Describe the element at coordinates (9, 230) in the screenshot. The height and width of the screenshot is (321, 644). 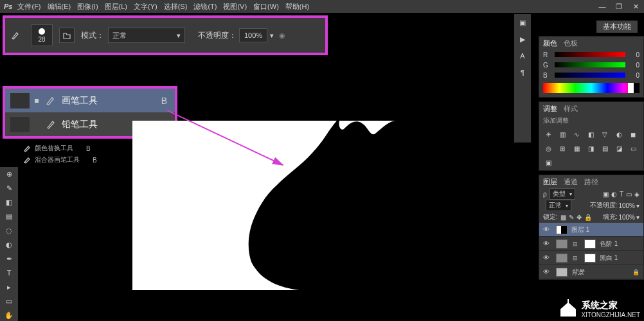
I see `tool-blur: ◌` at that location.